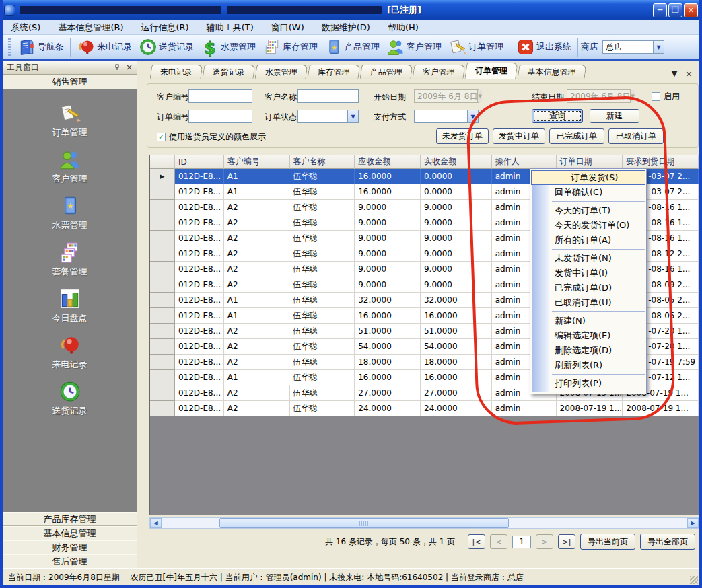  What do you see at coordinates (364, 523) in the screenshot?
I see `scrollbar-thumb` at bounding box center [364, 523].